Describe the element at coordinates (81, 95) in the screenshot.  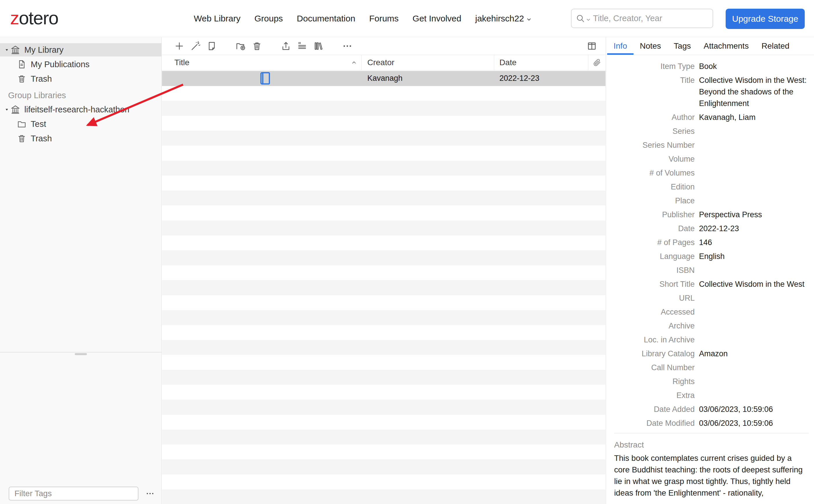
I see `sidebar-section-group-libraries: Group Libraries` at that location.